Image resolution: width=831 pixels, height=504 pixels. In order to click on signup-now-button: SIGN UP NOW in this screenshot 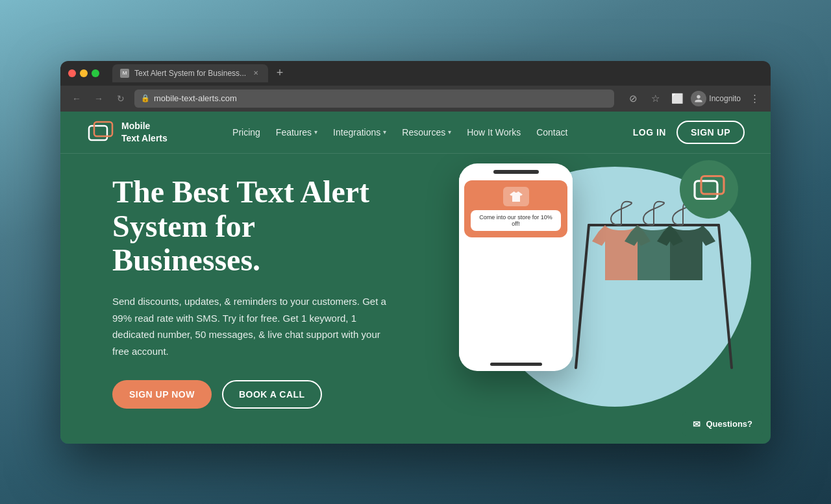, I will do `click(162, 394)`.